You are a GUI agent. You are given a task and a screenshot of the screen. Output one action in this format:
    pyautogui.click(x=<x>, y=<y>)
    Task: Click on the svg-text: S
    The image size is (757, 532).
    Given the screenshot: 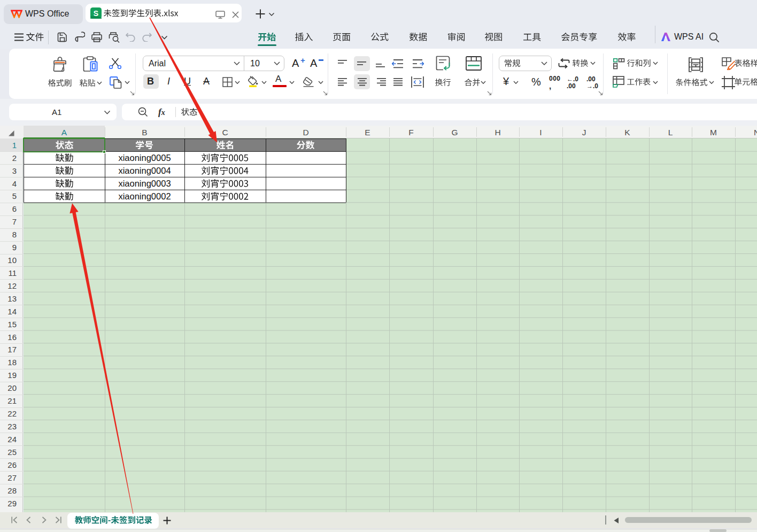 What is the action you would take?
    pyautogui.click(x=96, y=13)
    